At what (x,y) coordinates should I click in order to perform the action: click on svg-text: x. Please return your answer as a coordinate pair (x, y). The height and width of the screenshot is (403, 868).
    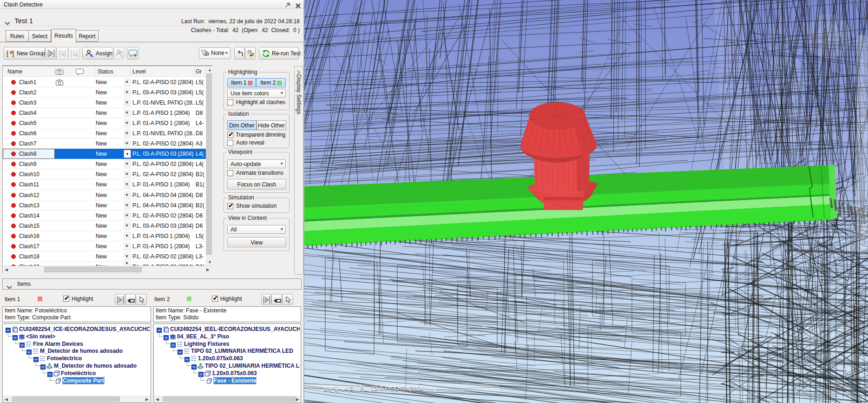
    Looking at the image, I should click on (76, 55).